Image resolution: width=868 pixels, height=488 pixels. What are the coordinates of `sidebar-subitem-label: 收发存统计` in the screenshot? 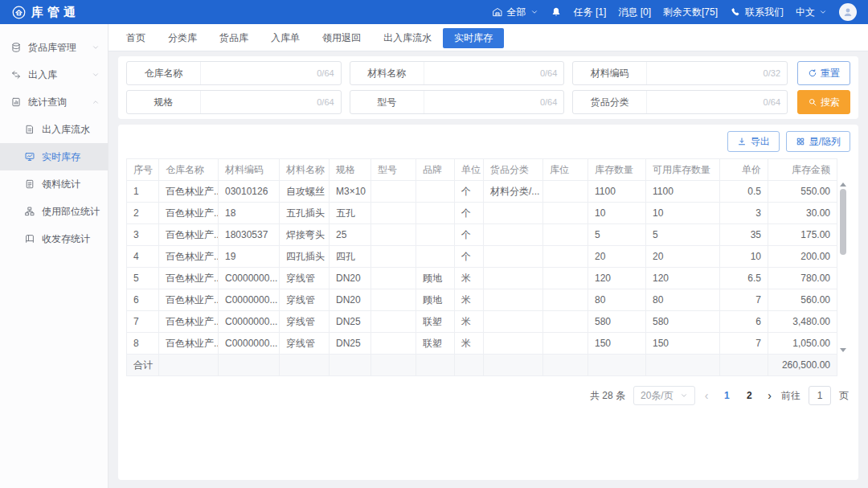 It's located at (66, 240).